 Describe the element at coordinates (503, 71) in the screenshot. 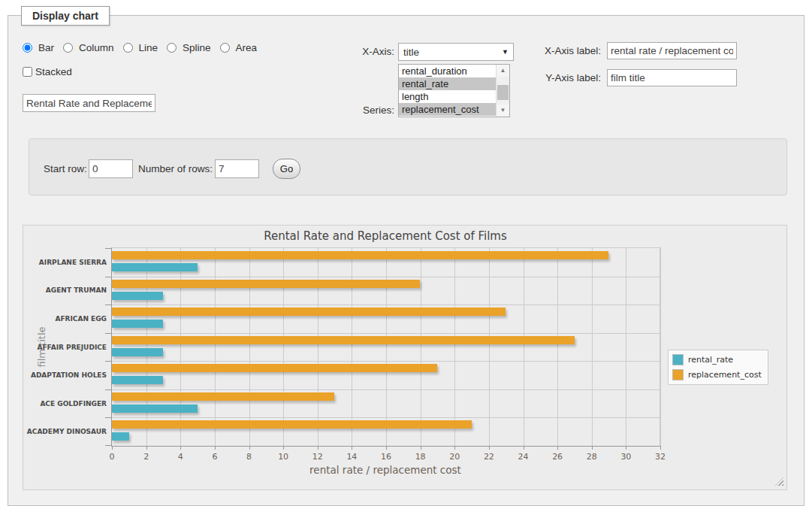

I see `scroll-up-icon: ▲` at that location.